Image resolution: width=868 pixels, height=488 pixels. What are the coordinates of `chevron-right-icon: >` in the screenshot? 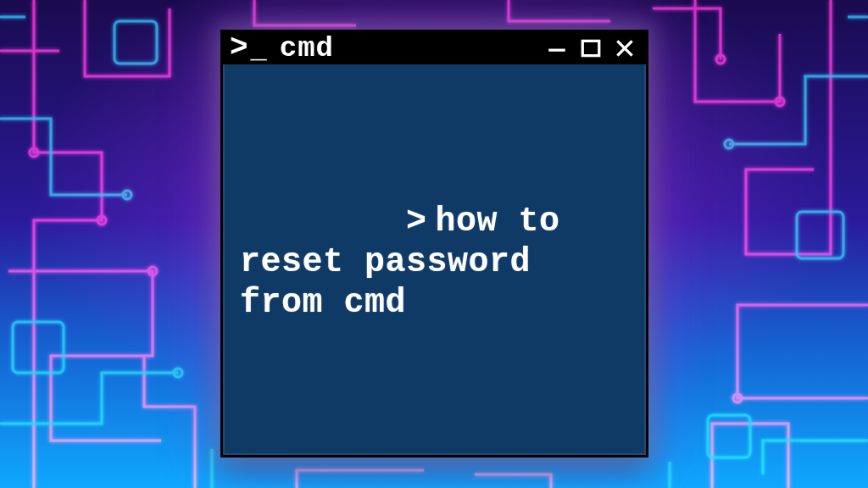 It's located at (239, 48).